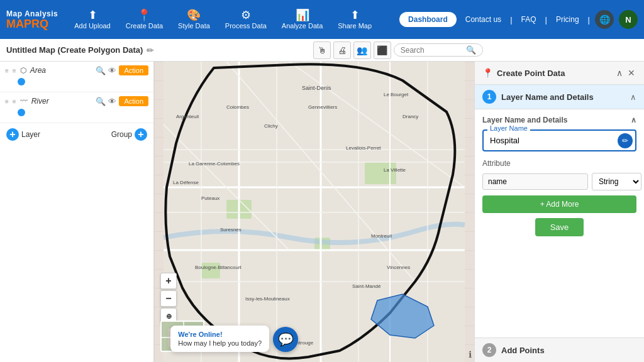 The width and height of the screenshot is (644, 362). I want to click on create-icon: 📍, so click(144, 15).